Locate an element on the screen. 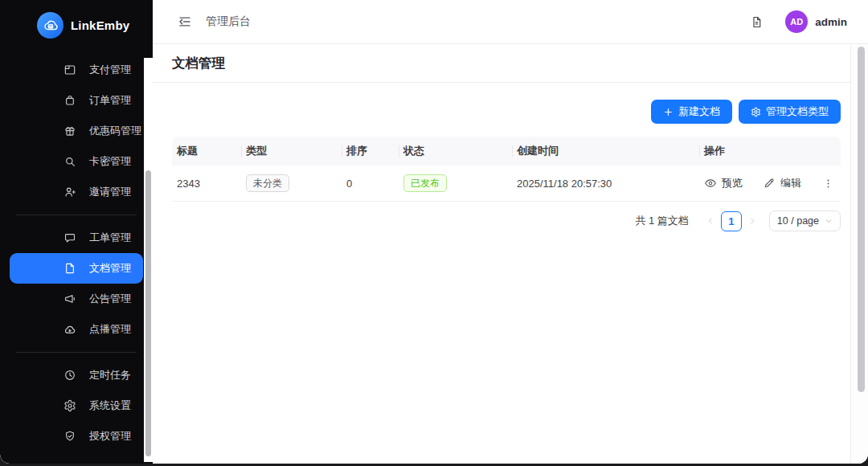  cloud-logo-icon is located at coordinates (50, 26).